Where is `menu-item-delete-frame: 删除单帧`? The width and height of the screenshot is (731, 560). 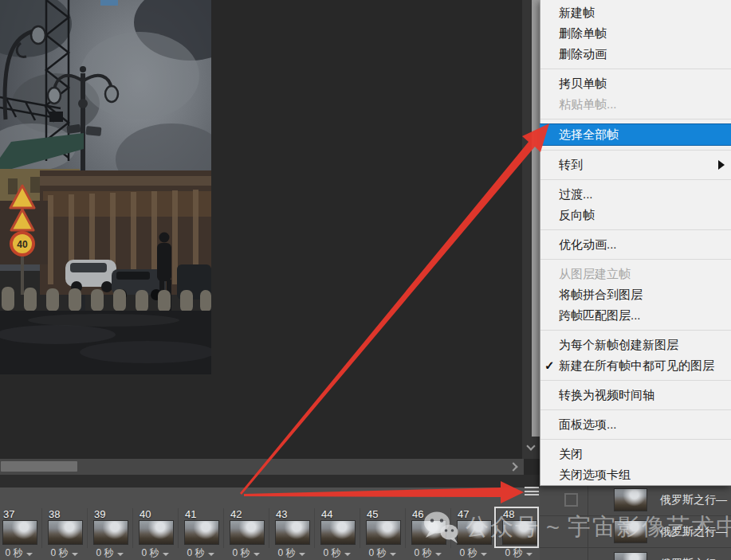 menu-item-delete-frame: 删除单帧 is located at coordinates (636, 33).